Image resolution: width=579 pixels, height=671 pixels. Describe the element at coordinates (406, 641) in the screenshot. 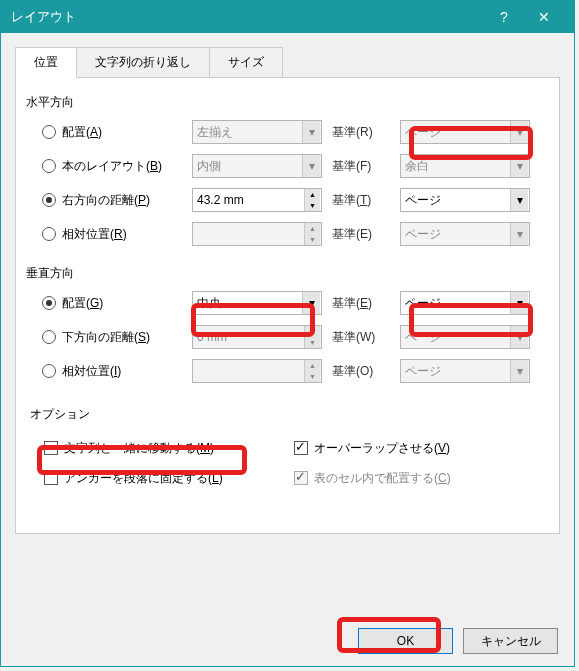

I see `ok-button: OK` at that location.